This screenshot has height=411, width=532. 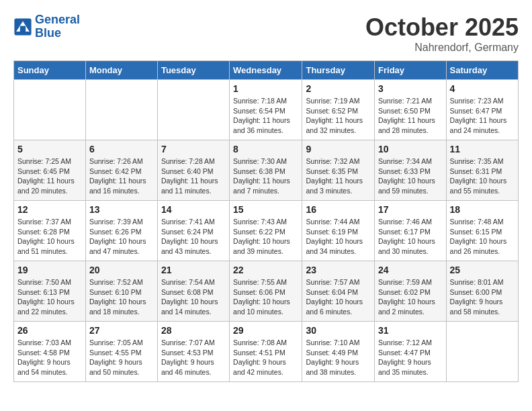 I want to click on header-tuesday: Tuesday, so click(x=193, y=71).